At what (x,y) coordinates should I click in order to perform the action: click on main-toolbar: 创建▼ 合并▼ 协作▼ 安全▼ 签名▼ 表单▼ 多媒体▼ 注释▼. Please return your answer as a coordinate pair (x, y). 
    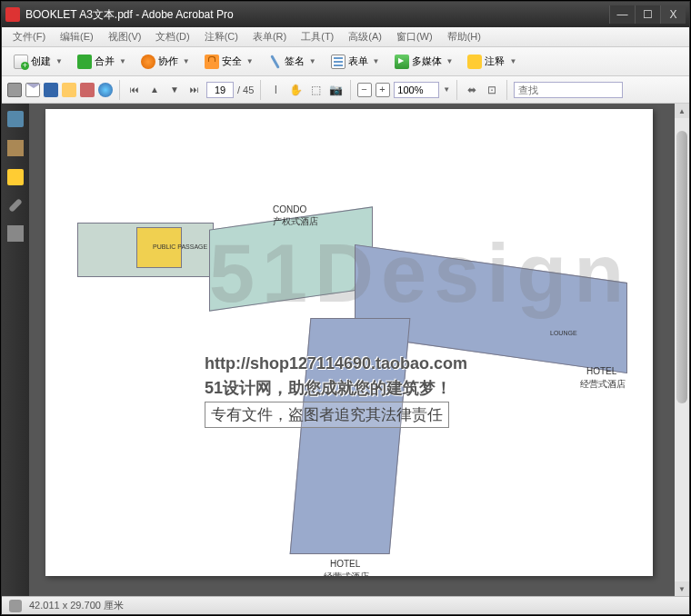
    Looking at the image, I should click on (346, 62).